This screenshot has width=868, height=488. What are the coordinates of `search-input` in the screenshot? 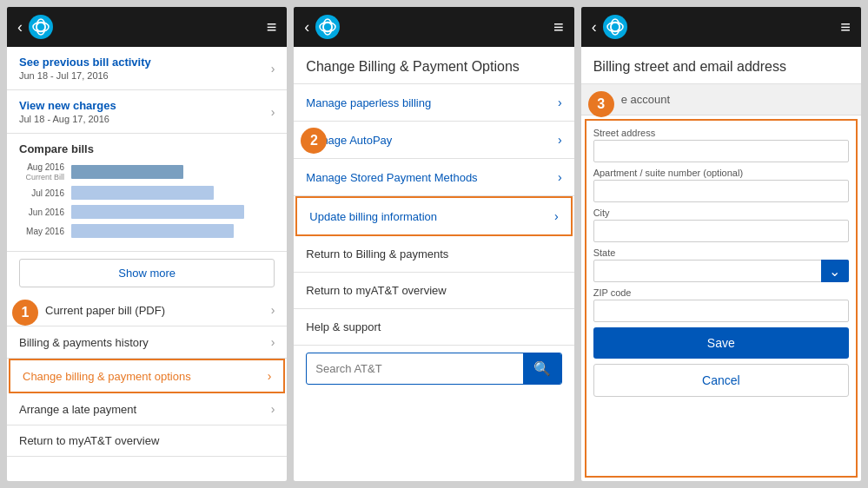 It's located at (414, 368).